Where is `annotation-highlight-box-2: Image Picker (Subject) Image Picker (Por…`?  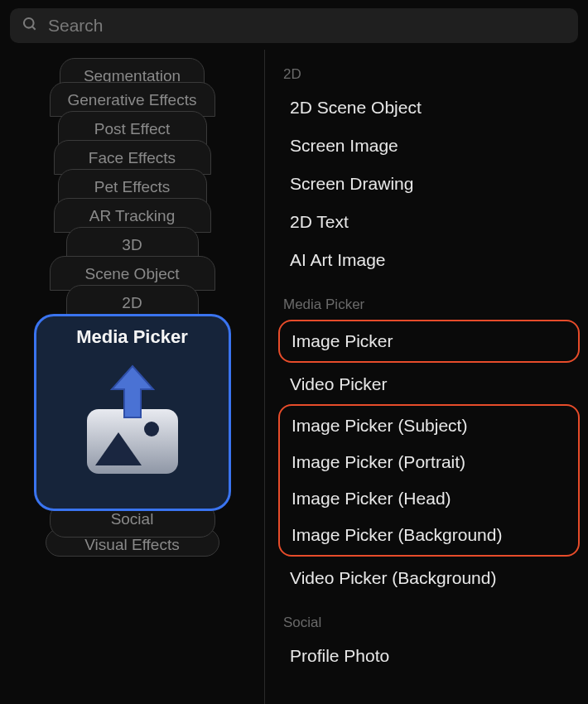
annotation-highlight-box-2: Image Picker (Subject) Image Picker (Por… is located at coordinates (429, 480).